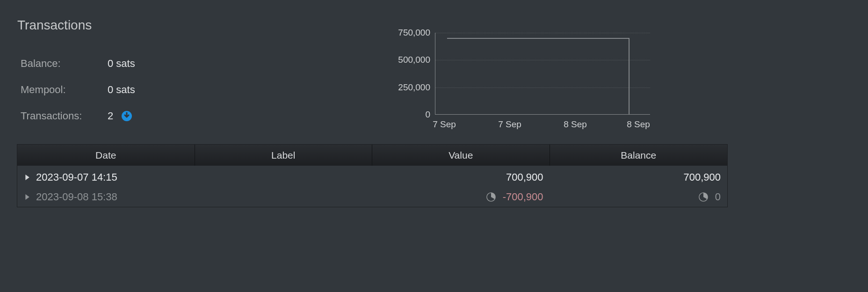 Image resolution: width=868 pixels, height=292 pixels. I want to click on page-title: Transactions, so click(54, 25).